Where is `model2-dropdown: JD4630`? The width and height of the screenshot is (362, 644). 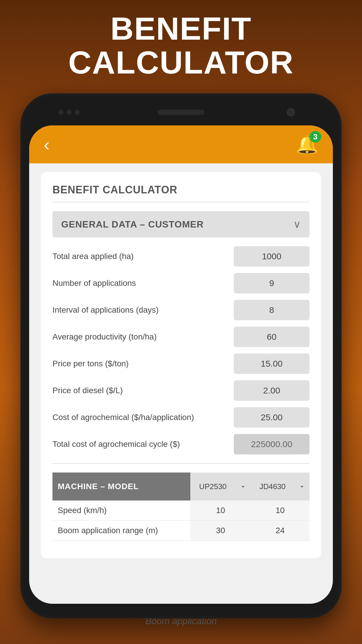 model2-dropdown: JD4630 is located at coordinates (280, 487).